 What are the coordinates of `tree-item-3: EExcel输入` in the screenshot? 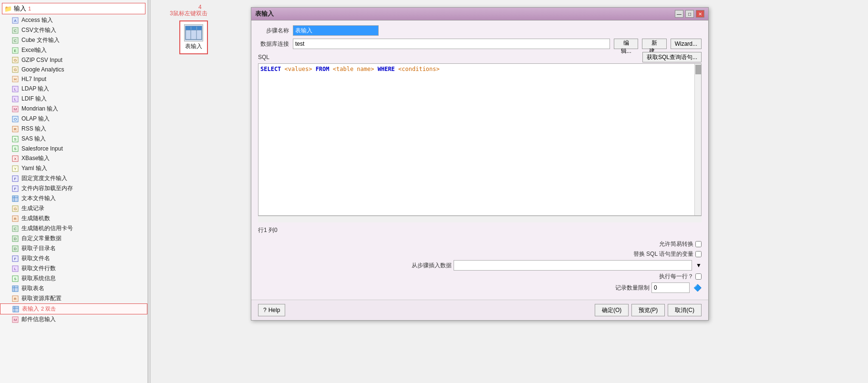 It's located at (73, 50).